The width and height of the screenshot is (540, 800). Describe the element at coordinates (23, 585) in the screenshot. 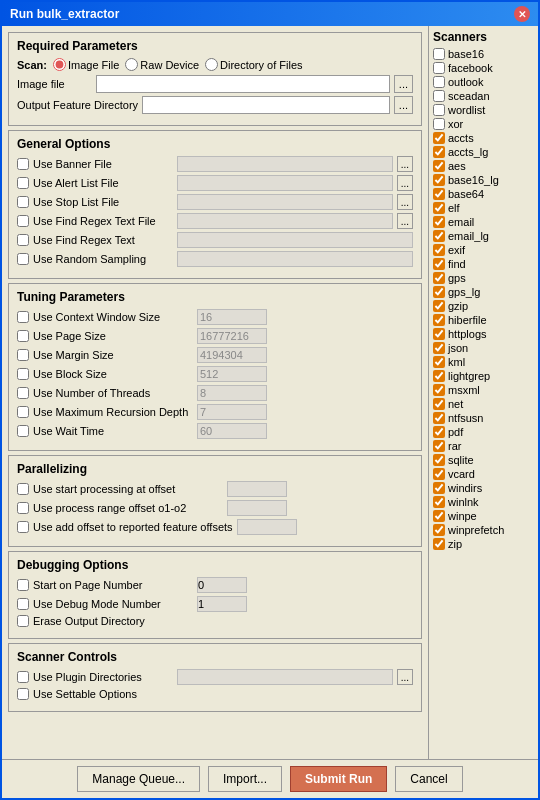

I see `start-page-checkbox` at that location.